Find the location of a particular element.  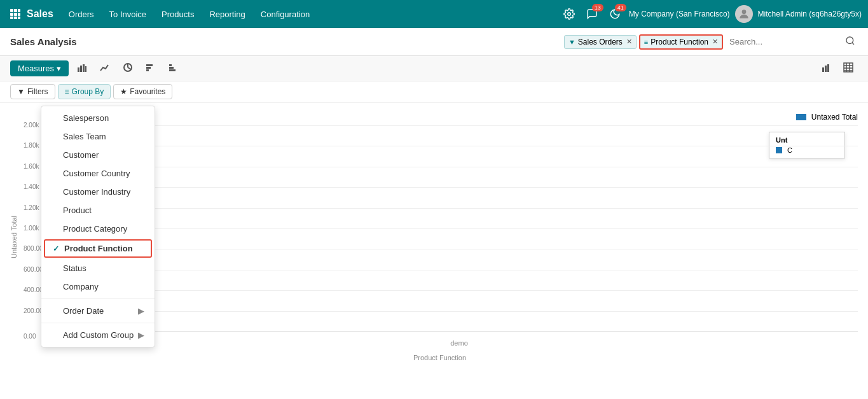

checkmark-order-date is located at coordinates (55, 311).